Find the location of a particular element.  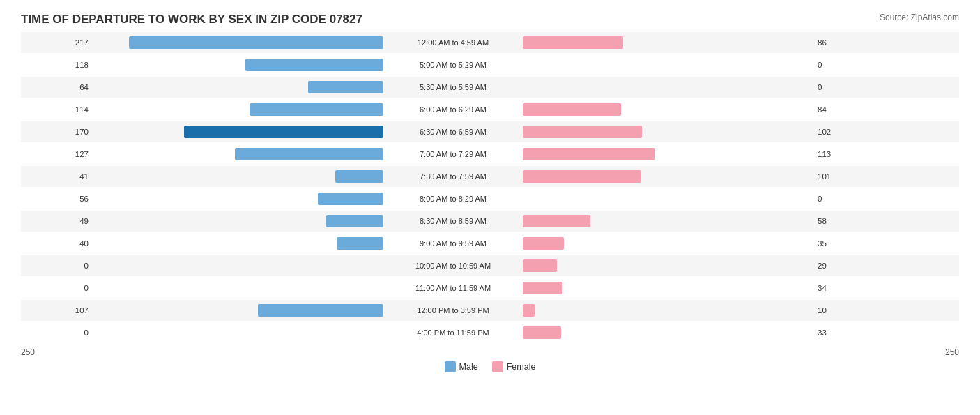

legend-female: Female is located at coordinates (514, 367).